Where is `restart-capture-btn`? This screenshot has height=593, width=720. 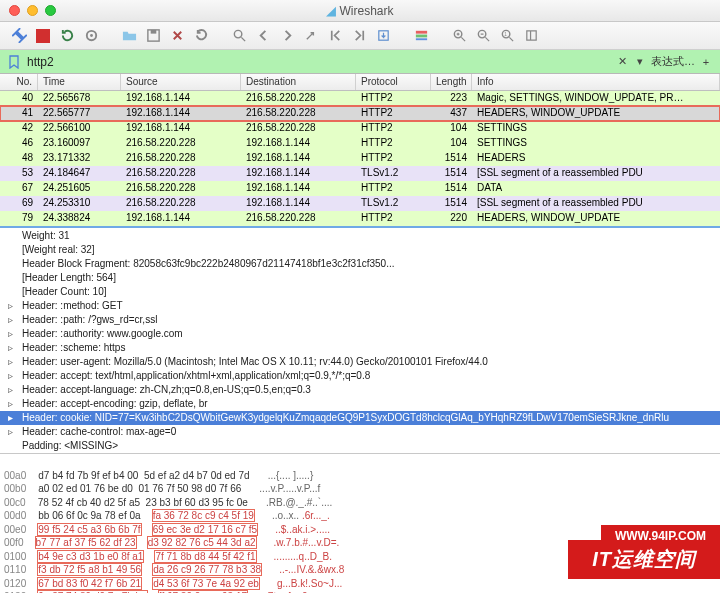 restart-capture-btn is located at coordinates (67, 36).